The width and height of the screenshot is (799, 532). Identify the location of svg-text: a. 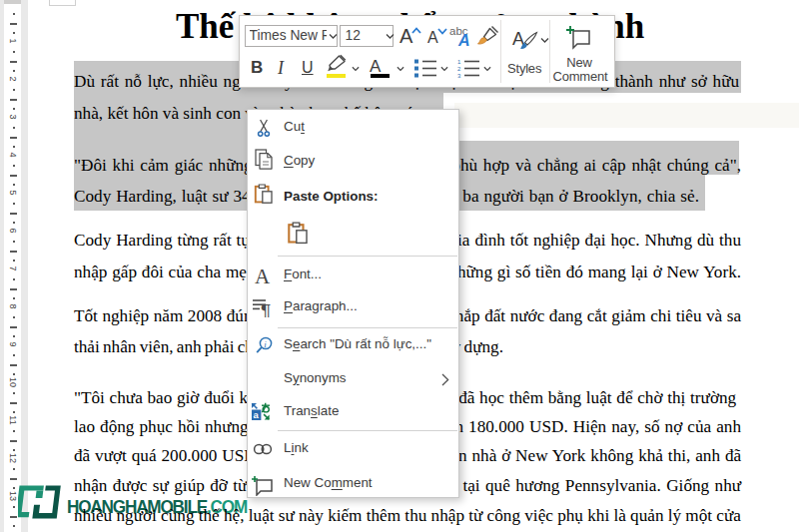
(257, 415).